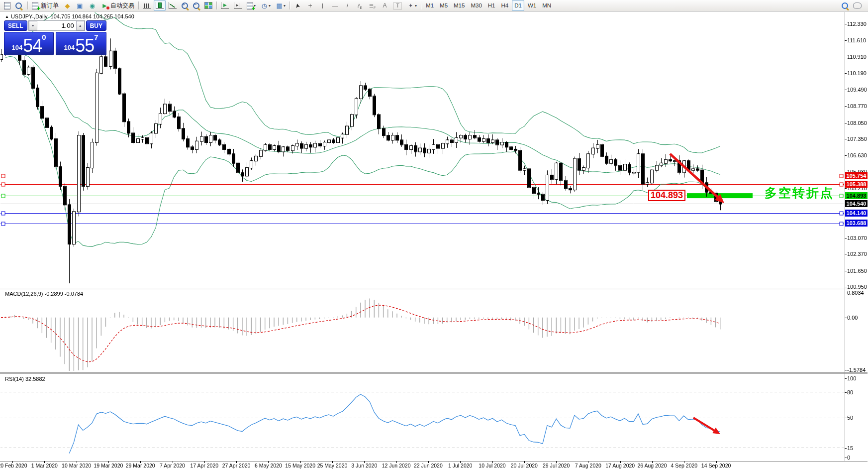 The image size is (868, 469). Describe the element at coordinates (140, 466) in the screenshot. I see `date-axis-label: 29 Mar 2020` at that location.